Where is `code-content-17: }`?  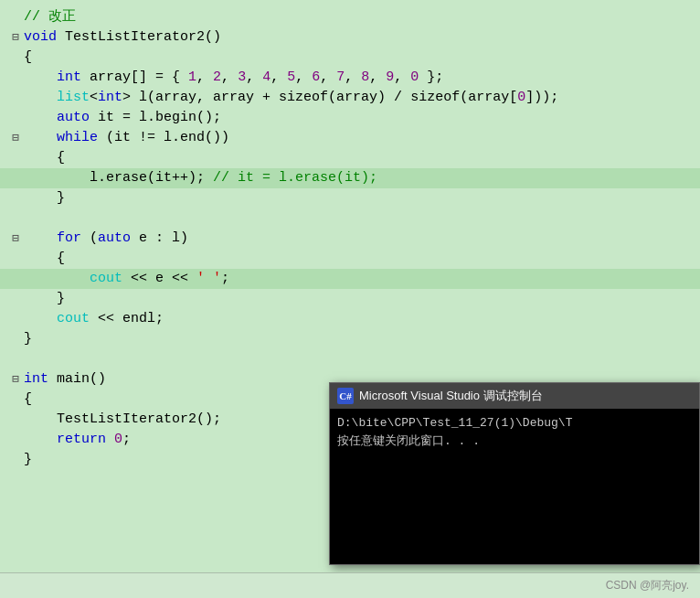 code-content-17: } is located at coordinates (362, 339).